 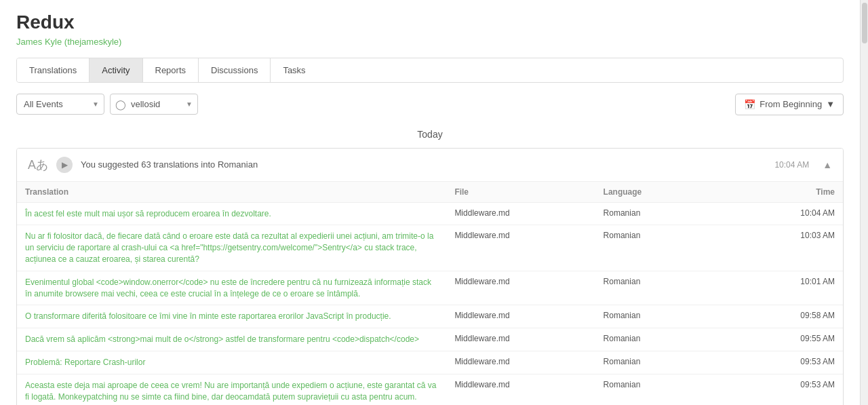 I want to click on activity-header: Aあ ▶ You suggested 63 translations into …, so click(x=430, y=166).